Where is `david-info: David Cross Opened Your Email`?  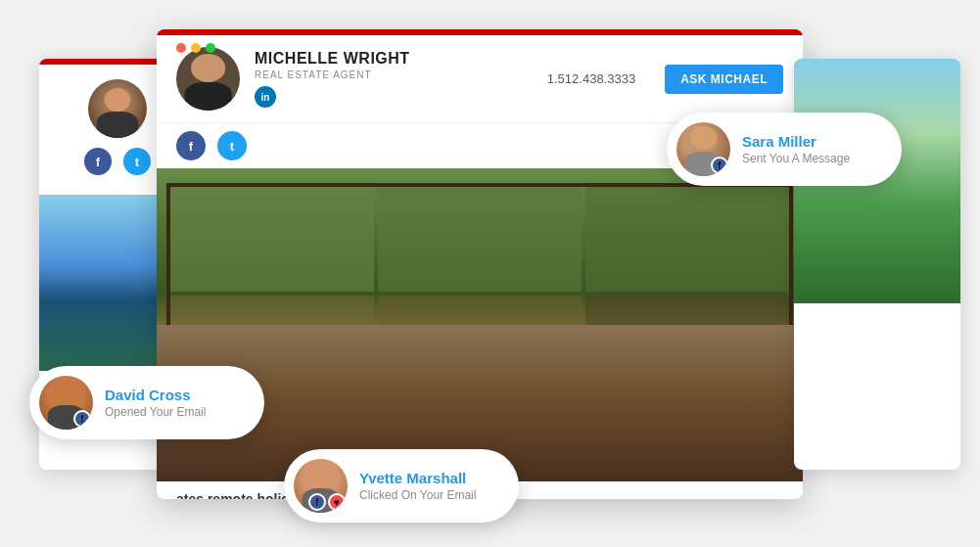 david-info: David Cross Opened Your Email is located at coordinates (176, 403).